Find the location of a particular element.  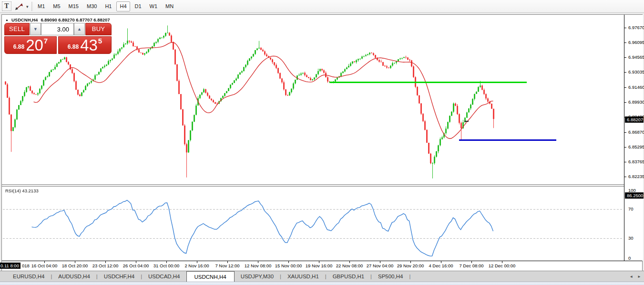

tab-sp500-h4: SP500,H4 is located at coordinates (390, 276).